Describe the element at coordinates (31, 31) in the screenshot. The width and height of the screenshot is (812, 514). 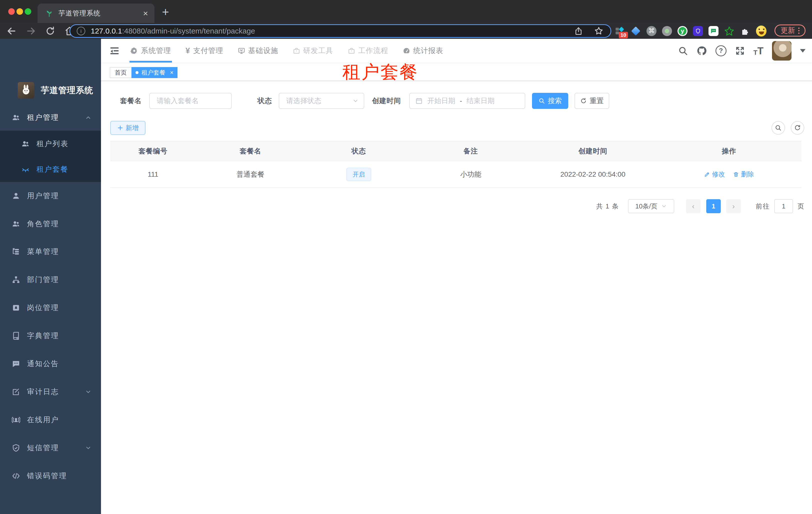
I see `forward-icon` at that location.